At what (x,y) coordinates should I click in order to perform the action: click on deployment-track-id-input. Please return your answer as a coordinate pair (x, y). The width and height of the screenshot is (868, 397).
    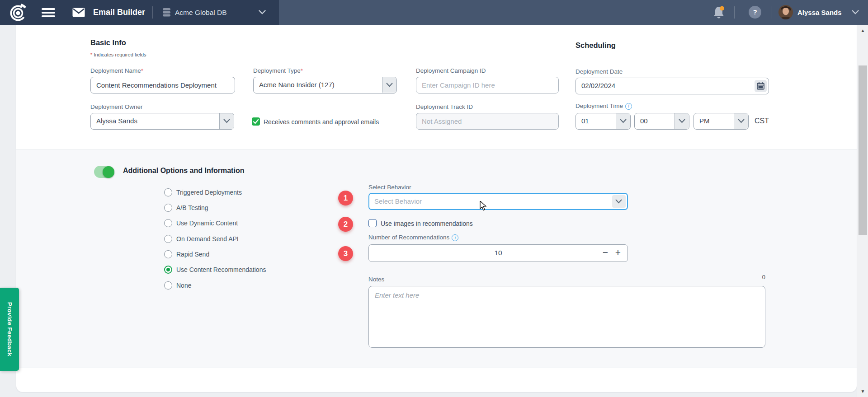
    Looking at the image, I should click on (487, 121).